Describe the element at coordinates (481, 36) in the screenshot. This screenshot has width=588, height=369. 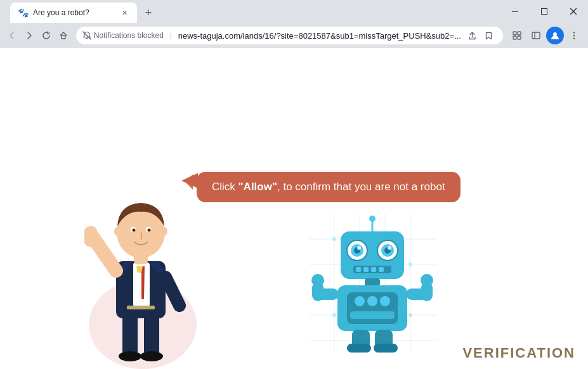
I see `address-actions` at that location.